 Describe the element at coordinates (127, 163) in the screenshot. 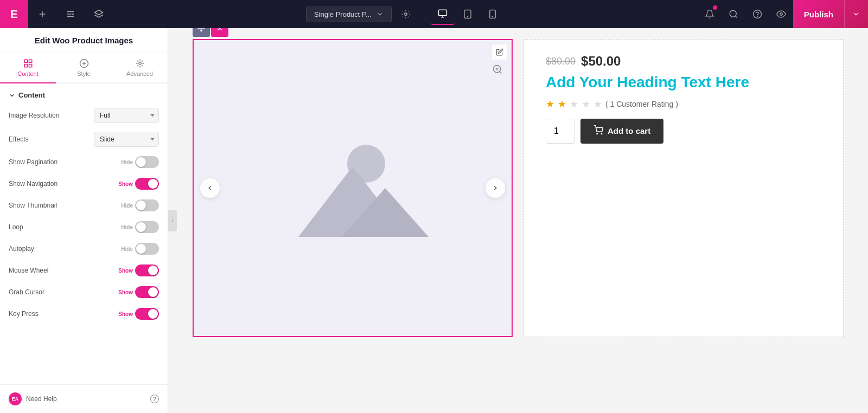

I see `show-pagination-state-label: Hide` at that location.